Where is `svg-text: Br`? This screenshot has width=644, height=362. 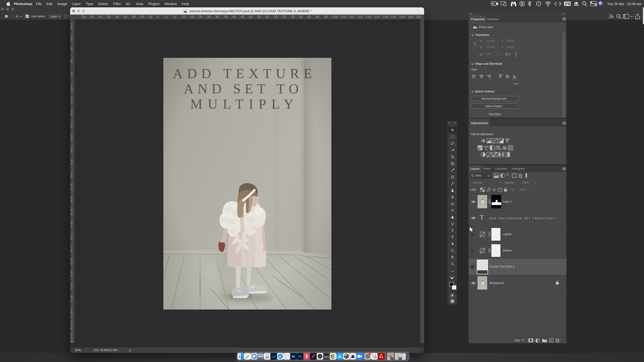
svg-text: Br is located at coordinates (294, 357).